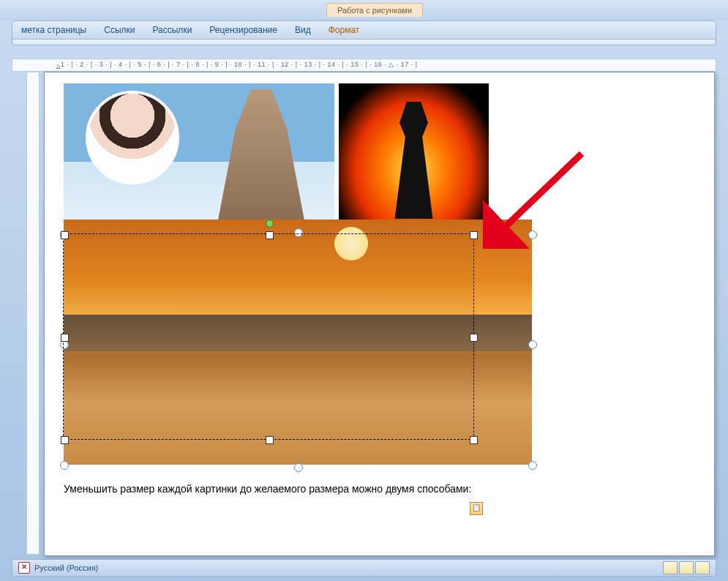 Image resolution: width=728 pixels, height=581 pixels. I want to click on ribbon-tabs: метка страницы Ссылки Рассылки Рецензиро…, so click(364, 30).